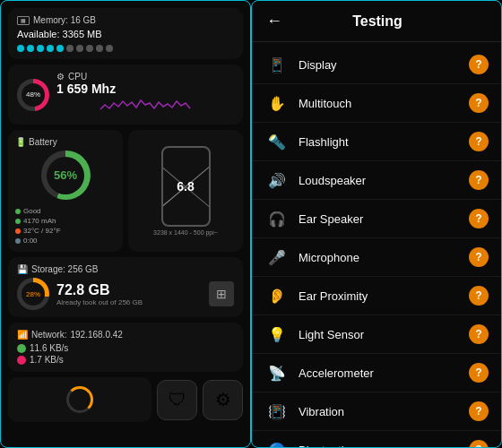  I want to click on storage-percent: 28%, so click(33, 294).